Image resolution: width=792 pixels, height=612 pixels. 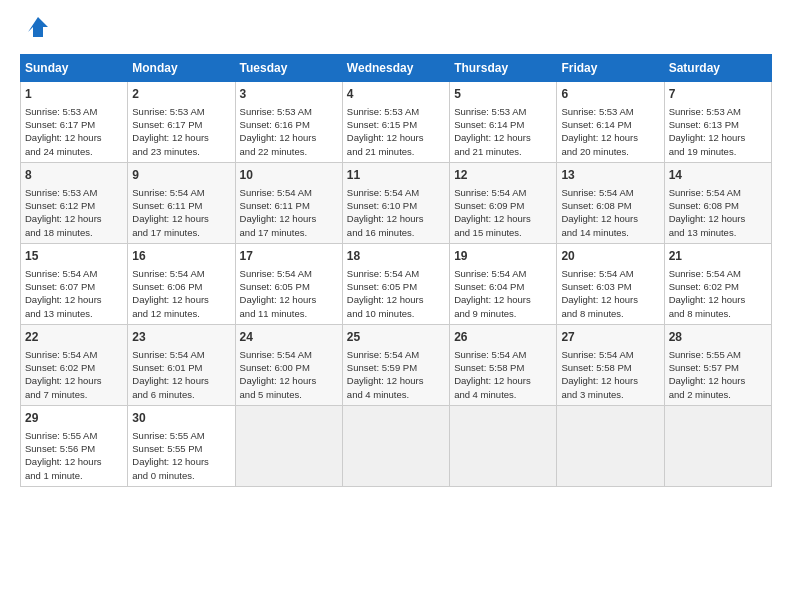 I want to click on cell-line: and 13 minutes., so click(x=74, y=314).